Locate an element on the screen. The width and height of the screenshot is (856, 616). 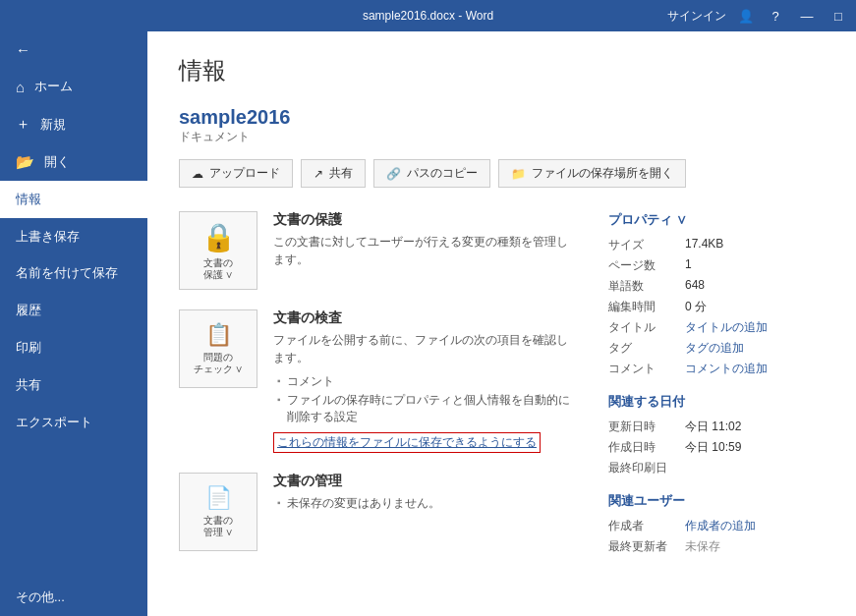
props-tags: タグ タグの追加 is located at coordinates (716, 348).